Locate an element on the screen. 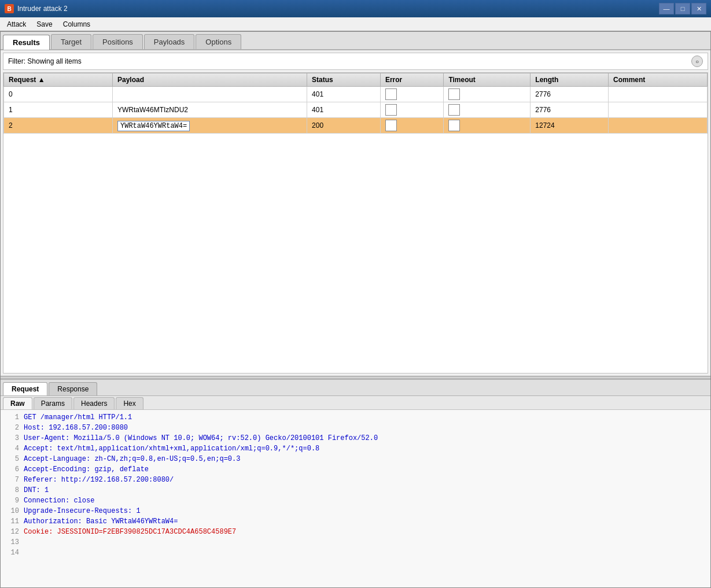 This screenshot has height=588, width=711. title-bar-left: B Intruder attack 2 is located at coordinates (36, 9).